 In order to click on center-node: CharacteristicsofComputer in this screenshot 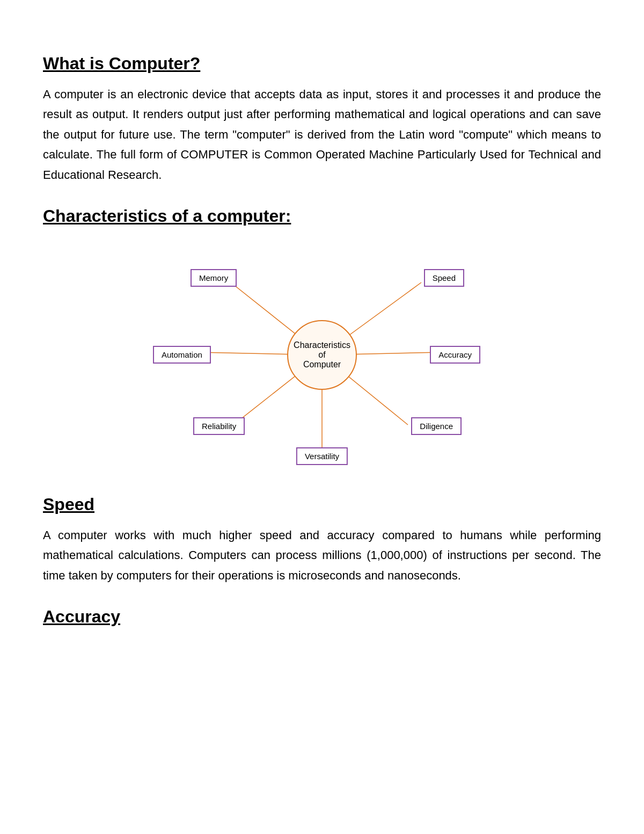, I will do `click(322, 355)`.